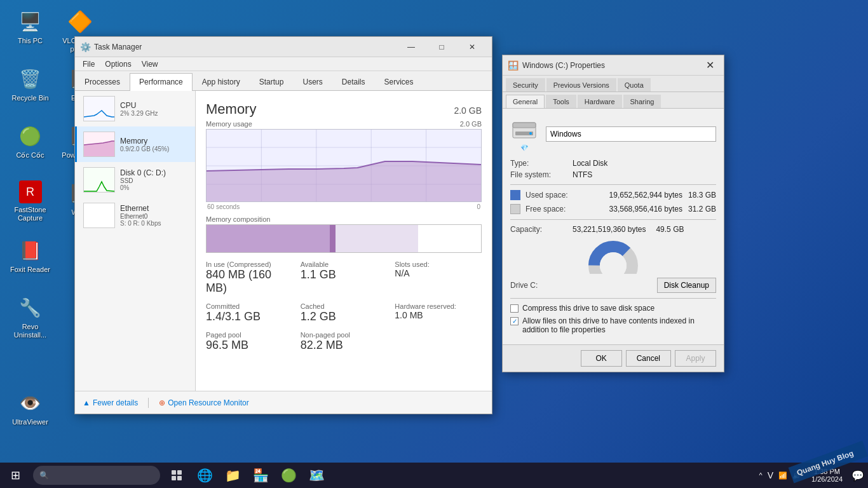 This screenshot has height=488, width=868. Describe the element at coordinates (31, 201) in the screenshot. I see `desktop-icon-faststone: R FastStone Capture` at that location.